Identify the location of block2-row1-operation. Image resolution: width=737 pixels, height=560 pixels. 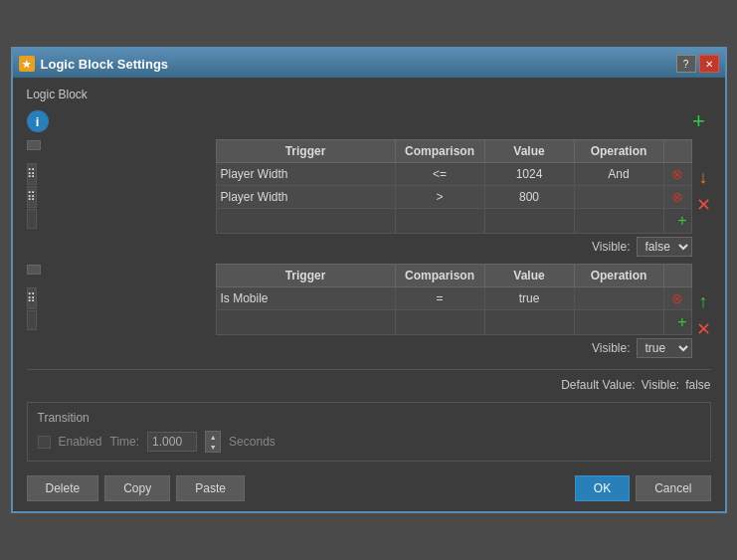
(619, 298).